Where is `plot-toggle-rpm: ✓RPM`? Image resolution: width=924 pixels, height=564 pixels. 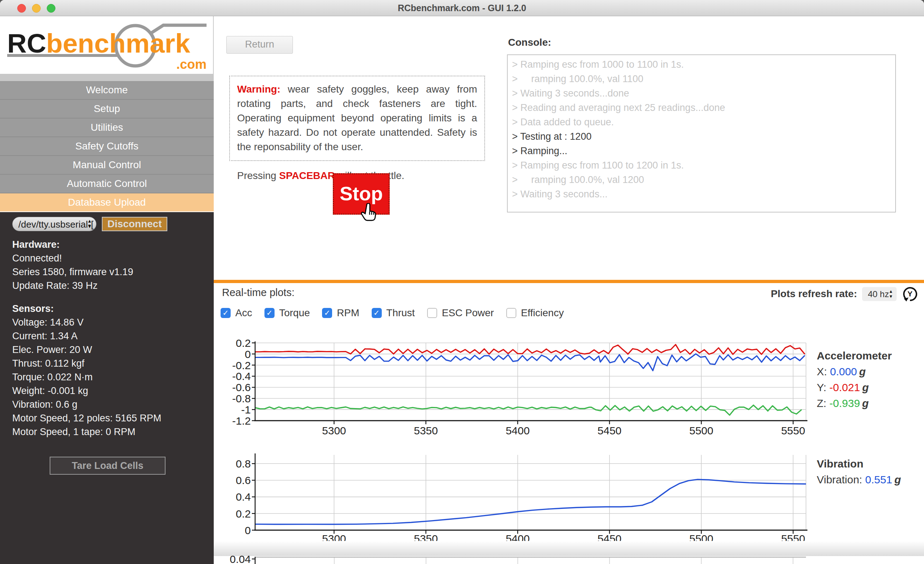 plot-toggle-rpm: ✓RPM is located at coordinates (340, 313).